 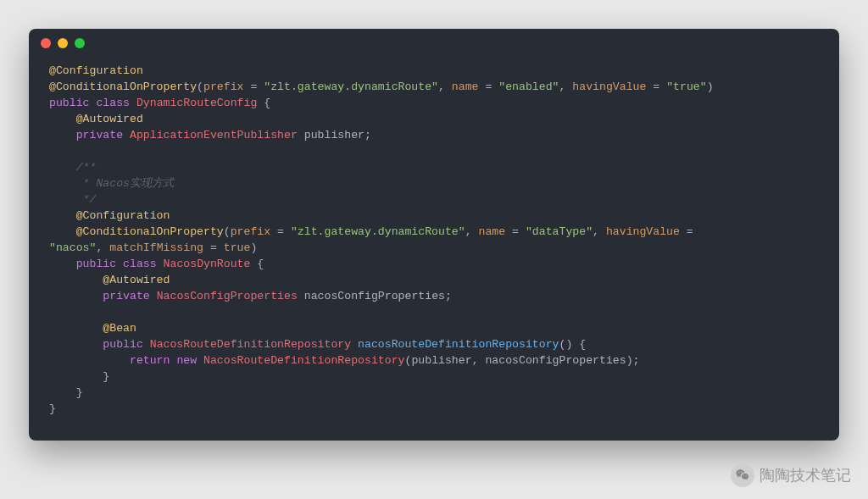 What do you see at coordinates (434, 43) in the screenshot?
I see `window-titlebar` at bounding box center [434, 43].